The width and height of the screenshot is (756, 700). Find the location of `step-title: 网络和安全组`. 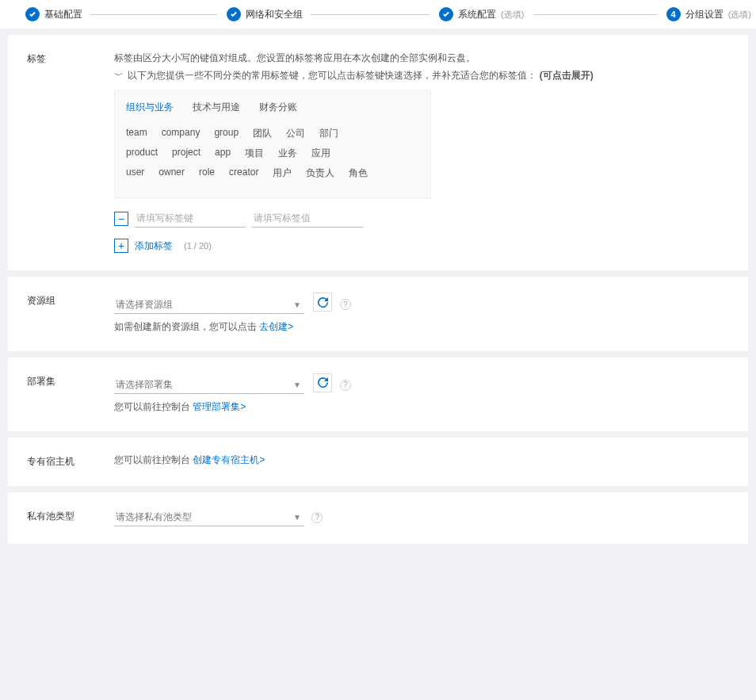

step-title: 网络和安全组 is located at coordinates (274, 14).